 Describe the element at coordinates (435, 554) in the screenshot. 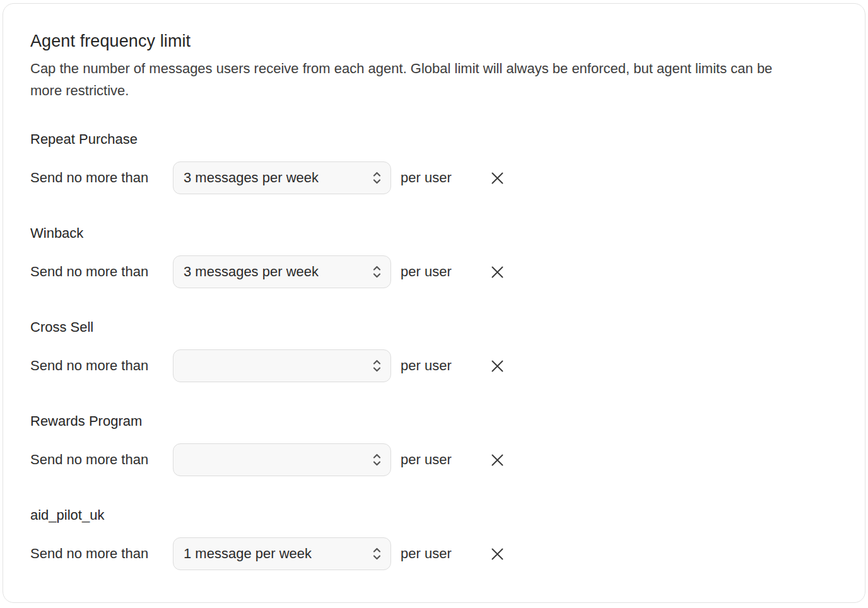

I see `frequency-row: Send no more than 1 message per week per…` at that location.